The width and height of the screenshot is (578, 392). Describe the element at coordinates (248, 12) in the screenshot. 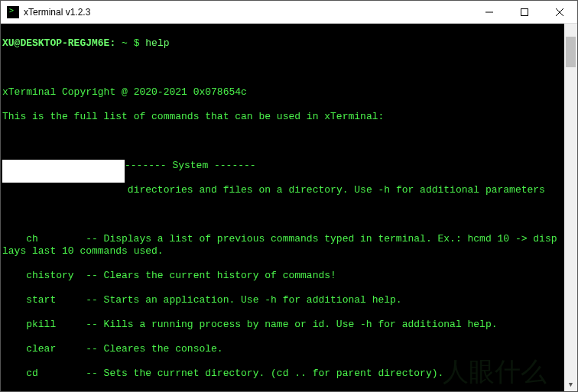

I see `window-title: xTerminal v1.2.3` at that location.